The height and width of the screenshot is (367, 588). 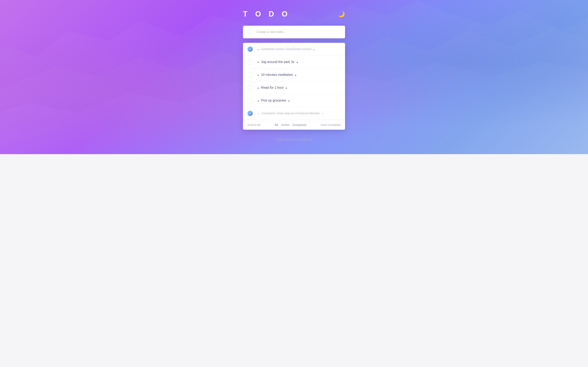 I want to click on todo-text-2: ◆ Jog around the park 3x ◆, so click(x=298, y=62).